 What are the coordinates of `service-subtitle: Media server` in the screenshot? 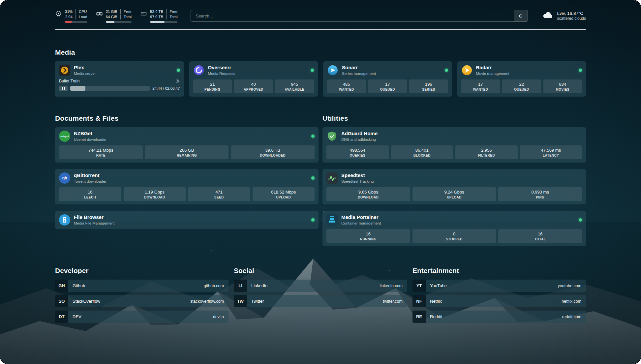 It's located at (85, 74).